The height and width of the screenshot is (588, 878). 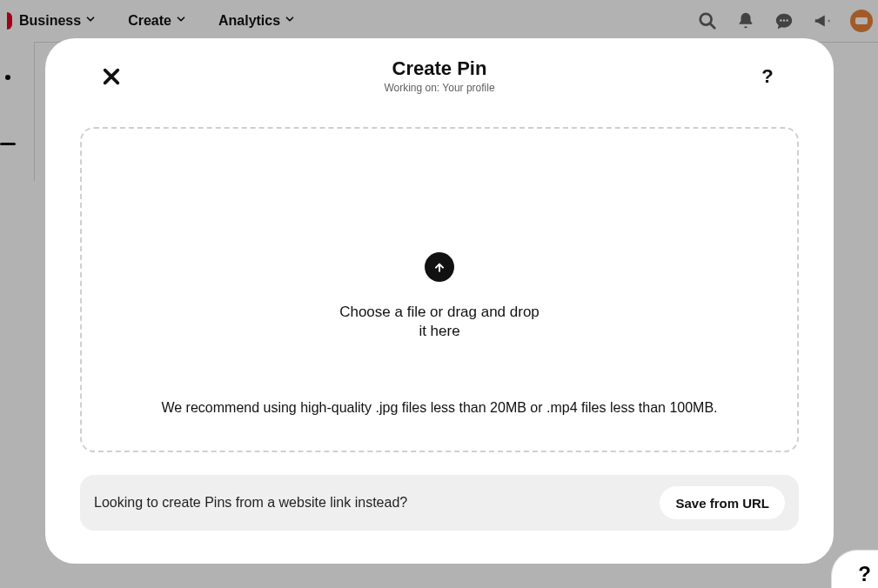 What do you see at coordinates (251, 503) in the screenshot?
I see `urlbar-prompt: Looking to create Pins from a website li…` at bounding box center [251, 503].